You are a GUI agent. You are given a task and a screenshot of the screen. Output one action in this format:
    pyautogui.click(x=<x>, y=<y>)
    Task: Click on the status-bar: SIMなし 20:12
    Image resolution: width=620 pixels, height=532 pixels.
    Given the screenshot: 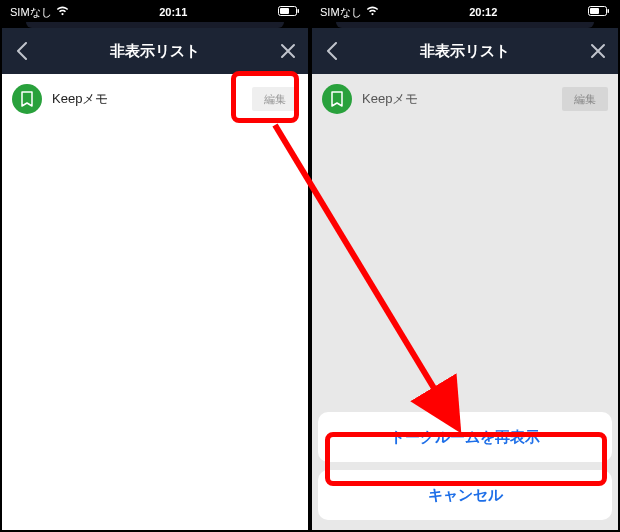 What is the action you would take?
    pyautogui.click(x=465, y=12)
    